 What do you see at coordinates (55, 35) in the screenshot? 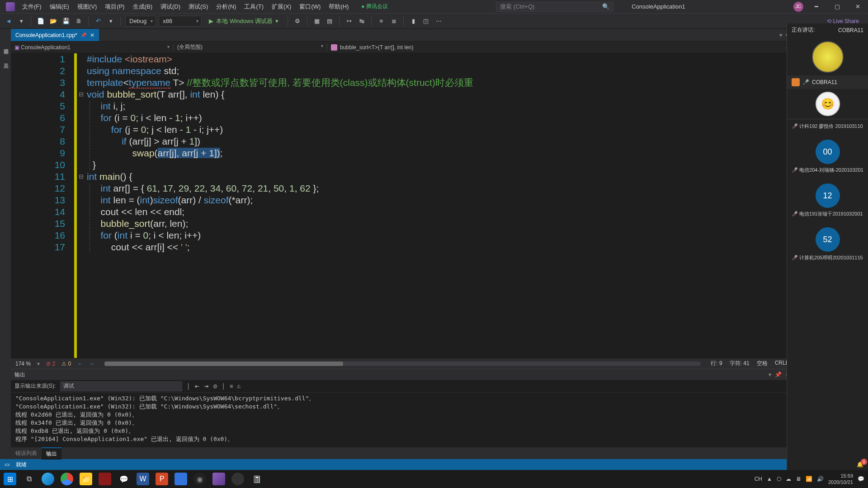
I see `document-tab-active: ConsoleApplication1.cpp* 📌 ✕` at bounding box center [55, 35].